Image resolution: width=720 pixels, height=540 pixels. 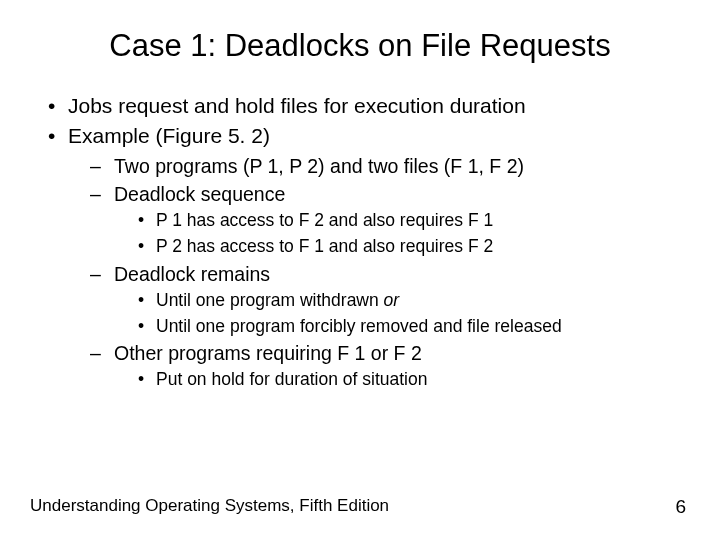 What do you see at coordinates (414, 380) in the screenshot?
I see `bullet-level-3: Put on hold for duration of situation` at bounding box center [414, 380].